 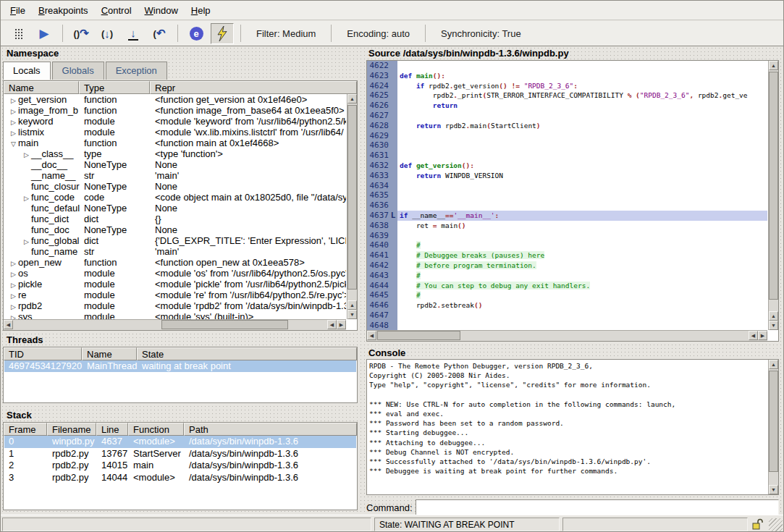 What do you see at coordinates (41, 88) in the screenshot?
I see `column-header-name: Name` at bounding box center [41, 88].